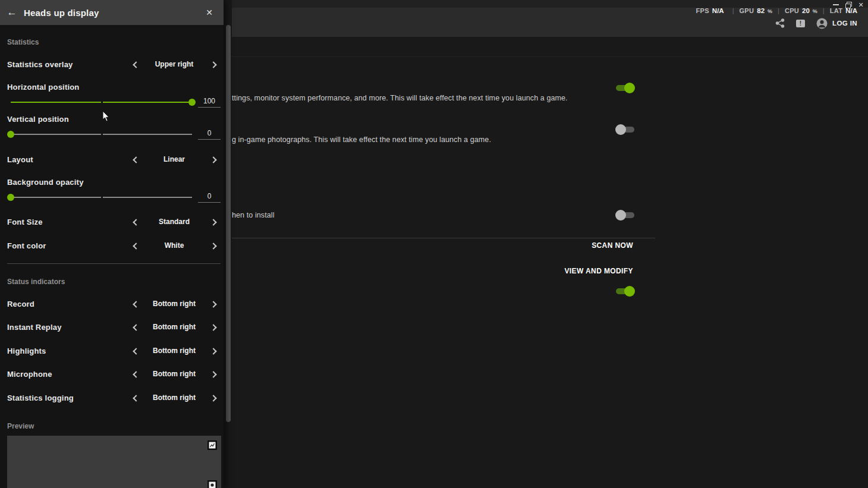 Image resolution: width=868 pixels, height=488 pixels. What do you see at coordinates (68, 304) in the screenshot?
I see `selector-label: Record` at bounding box center [68, 304].